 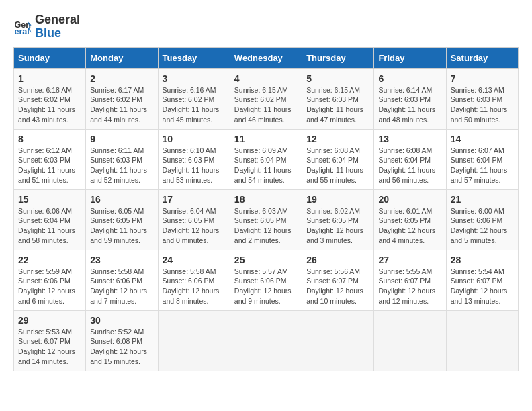 I want to click on calendar-cell: 16Sunrise: 6:05 AM Sunset: 6:05 PM Dayli…, so click(x=122, y=220).